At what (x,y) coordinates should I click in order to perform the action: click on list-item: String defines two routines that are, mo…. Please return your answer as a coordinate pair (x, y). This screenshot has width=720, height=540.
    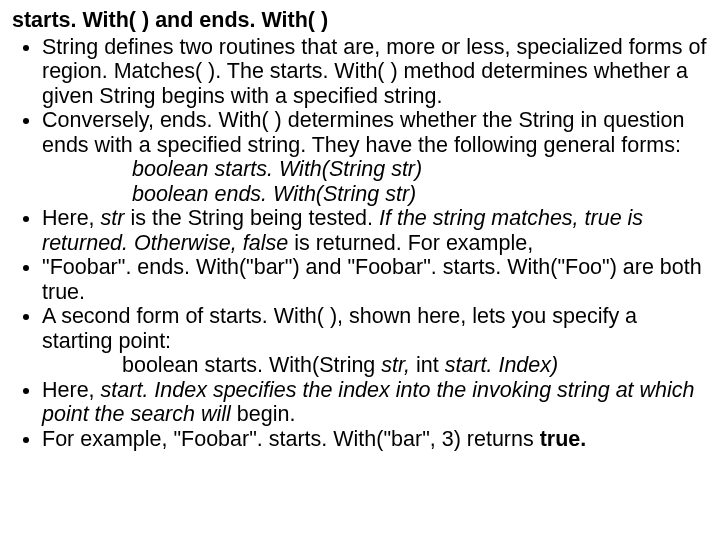
    Looking at the image, I should click on (376, 72).